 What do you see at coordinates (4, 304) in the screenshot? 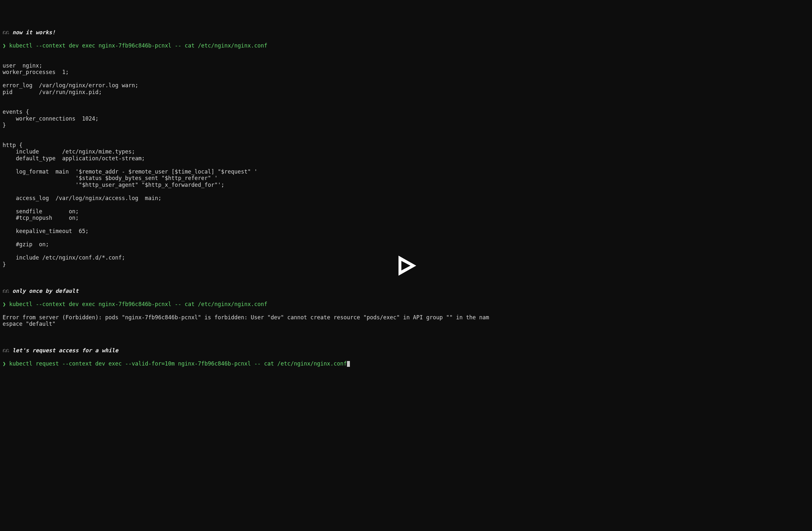
I see `prompt-mark-2: ❯` at bounding box center [4, 304].